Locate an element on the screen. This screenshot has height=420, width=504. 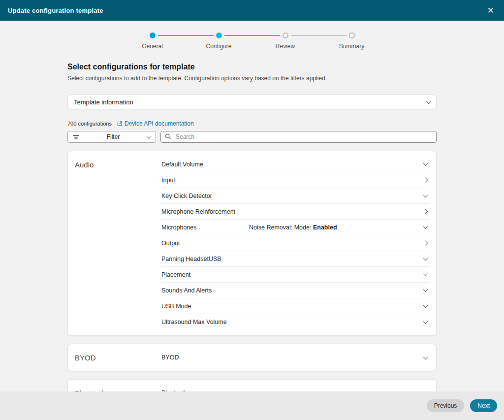
config-row-label: Panning HeadsetUSB is located at coordinates (205, 259).